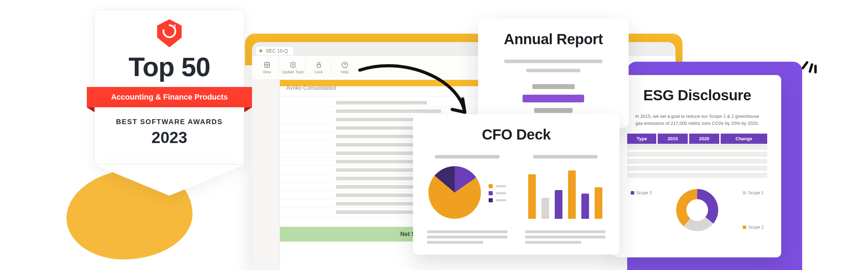  What do you see at coordinates (697, 157) in the screenshot?
I see `esg-table: Type 2015 2020 Change` at bounding box center [697, 157].